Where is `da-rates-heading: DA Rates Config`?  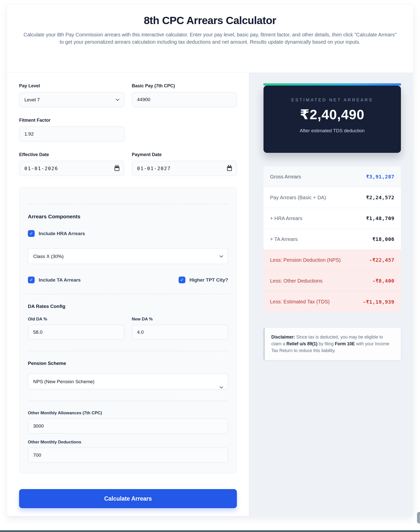 da-rates-heading: DA Rates Config is located at coordinates (128, 306).